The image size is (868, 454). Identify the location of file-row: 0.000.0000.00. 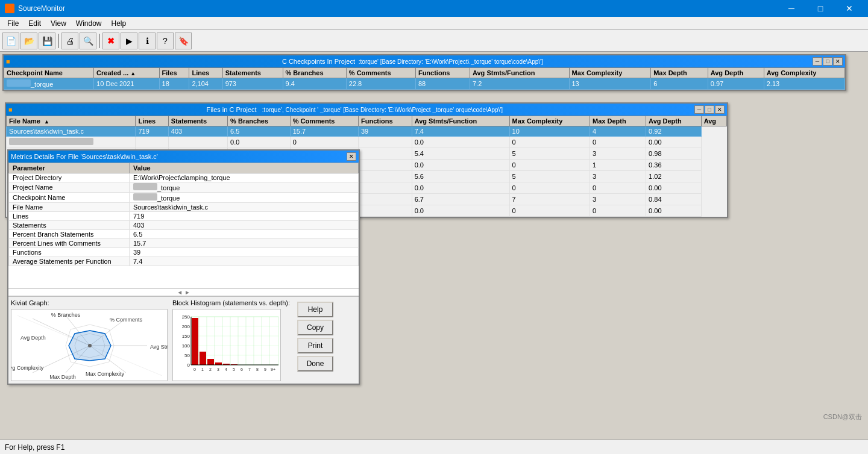
(366, 142).